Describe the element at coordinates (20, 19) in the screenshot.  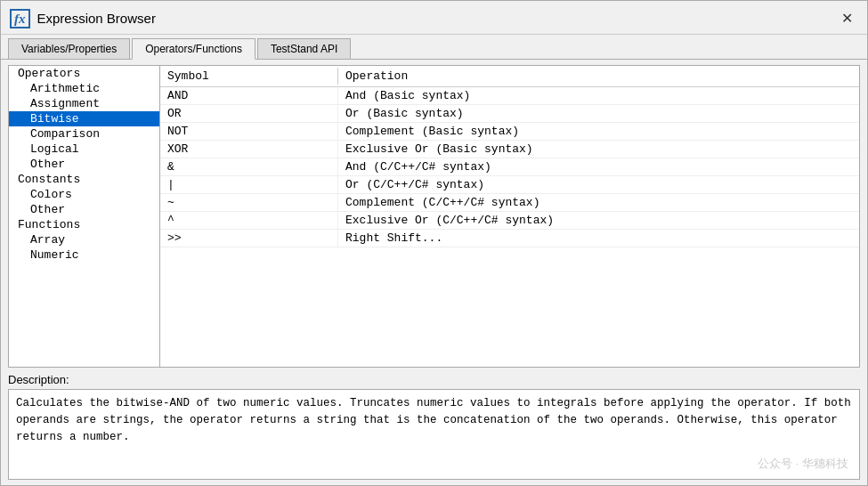
I see `fx-icon: fx` at that location.